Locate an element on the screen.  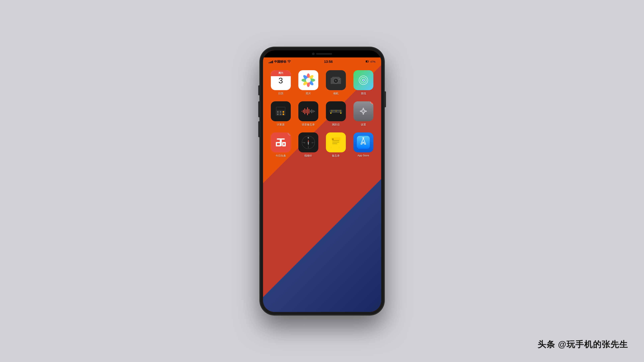
calculator-label: 计算器 is located at coordinates (280, 125).